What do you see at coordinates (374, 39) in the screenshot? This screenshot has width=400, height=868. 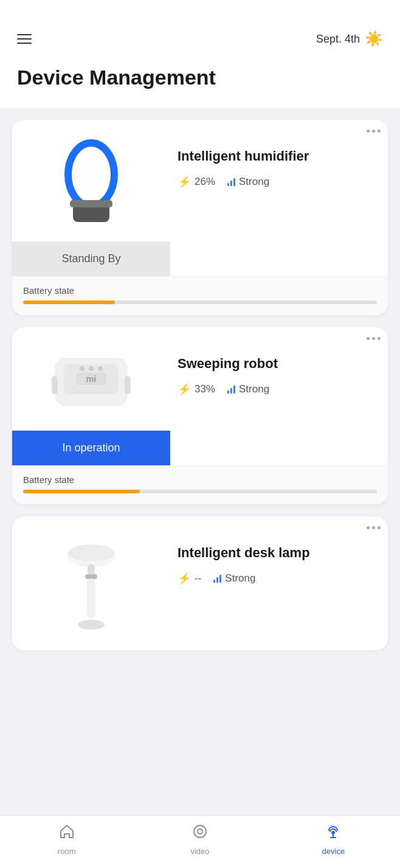 I see `sun-icon: ☀️` at bounding box center [374, 39].